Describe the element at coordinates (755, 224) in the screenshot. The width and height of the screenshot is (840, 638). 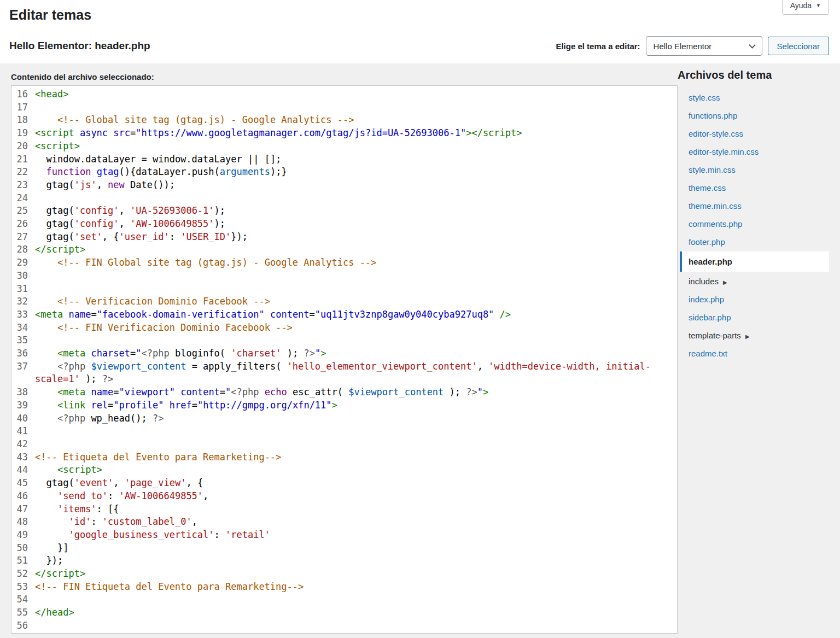
I see `file-item-comments-php: comments.php` at that location.